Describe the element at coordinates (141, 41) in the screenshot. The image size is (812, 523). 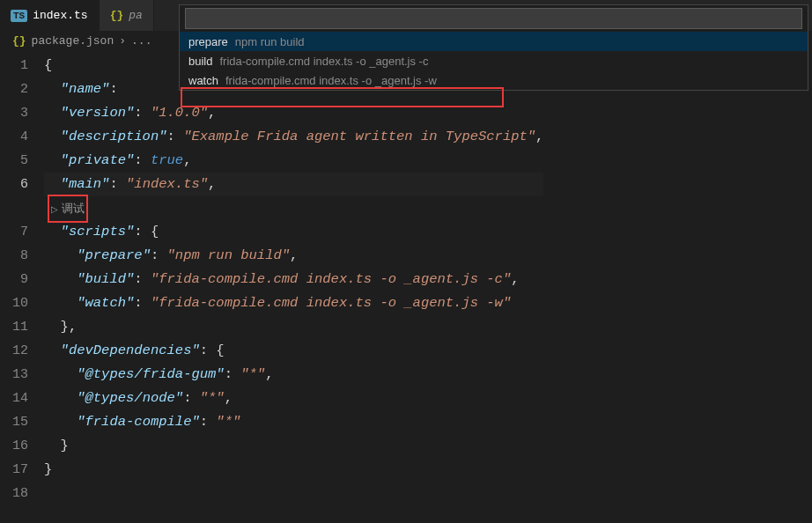
I see `breadcrumb-more: ...` at that location.